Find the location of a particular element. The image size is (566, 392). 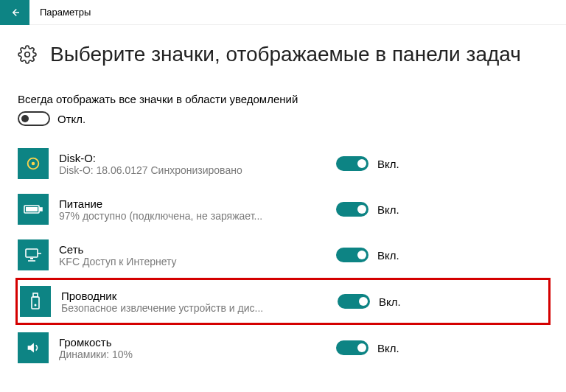

page-header: Выберите значки, отображаемые в панели з… is located at coordinates (283, 55).